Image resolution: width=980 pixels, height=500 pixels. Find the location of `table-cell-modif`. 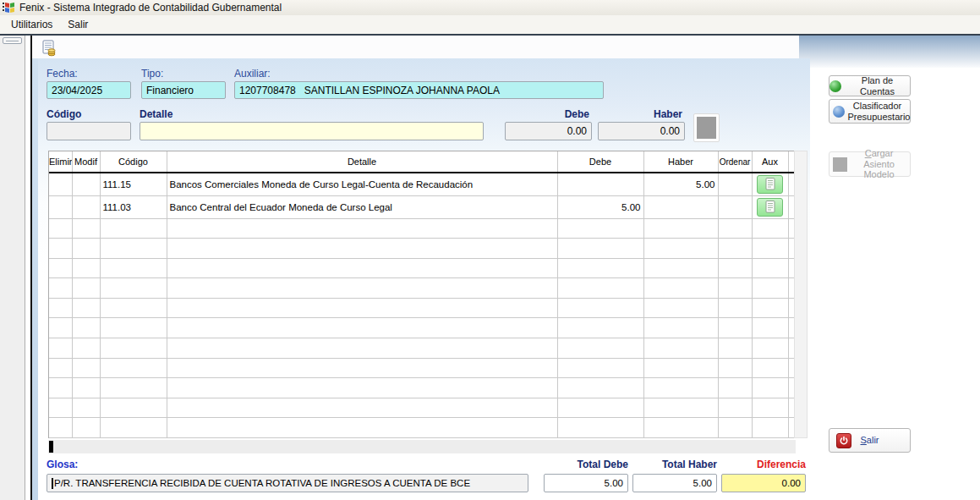

table-cell-modif is located at coordinates (86, 184).